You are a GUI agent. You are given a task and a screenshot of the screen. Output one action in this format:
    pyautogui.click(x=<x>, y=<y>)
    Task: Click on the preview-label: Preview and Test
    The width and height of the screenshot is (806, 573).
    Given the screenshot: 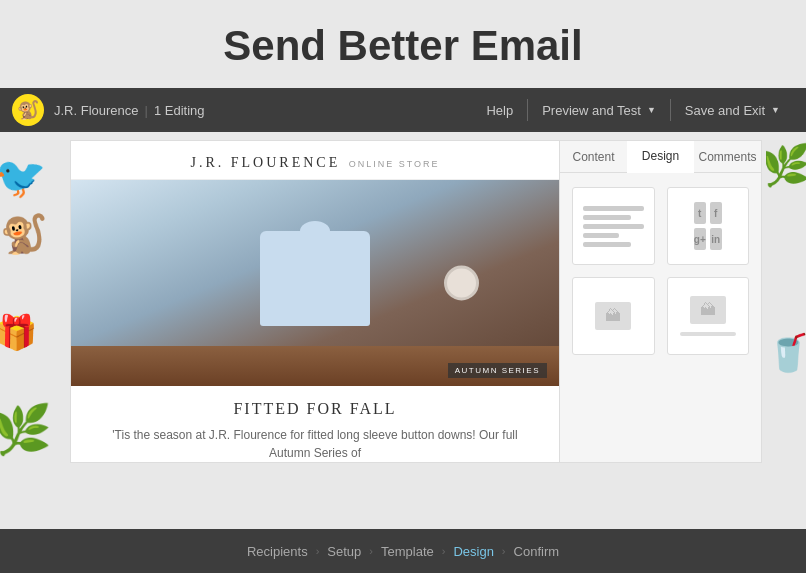 What is the action you would take?
    pyautogui.click(x=592, y=110)
    